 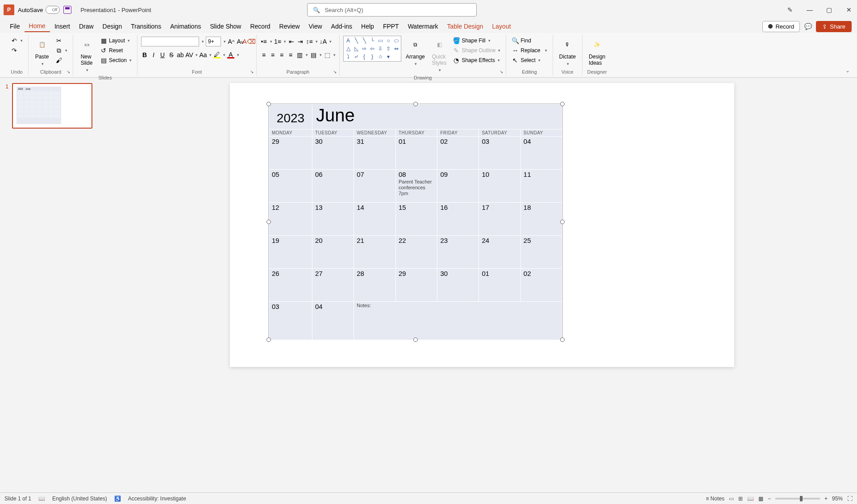 What do you see at coordinates (333, 133) in the screenshot?
I see `dow-cell: TUESDAY` at bounding box center [333, 133].